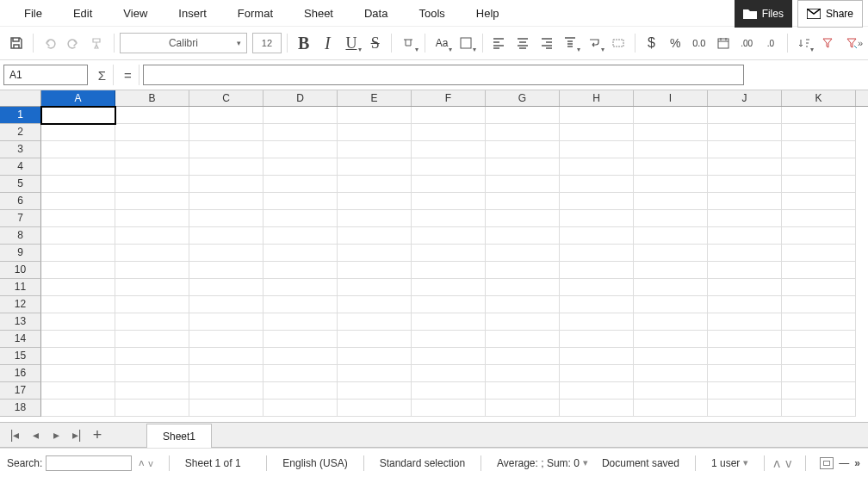 The image size is (868, 477). I want to click on cell-C11, so click(226, 288).